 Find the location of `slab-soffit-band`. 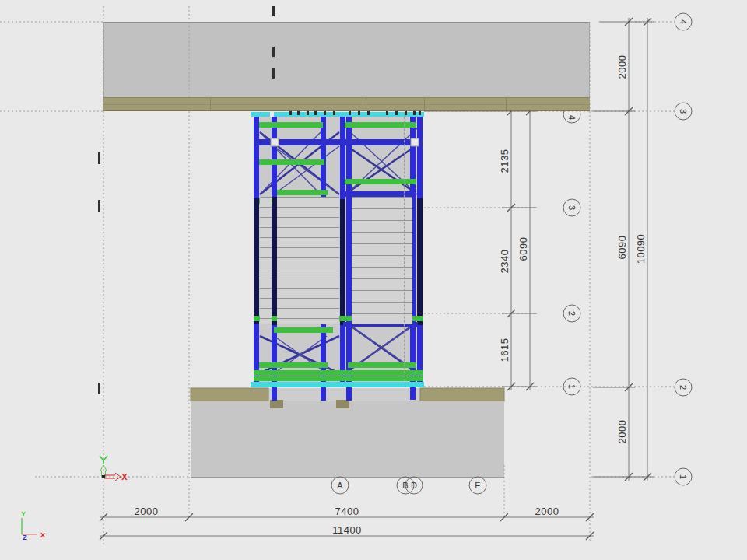

slab-soffit-band is located at coordinates (347, 104).